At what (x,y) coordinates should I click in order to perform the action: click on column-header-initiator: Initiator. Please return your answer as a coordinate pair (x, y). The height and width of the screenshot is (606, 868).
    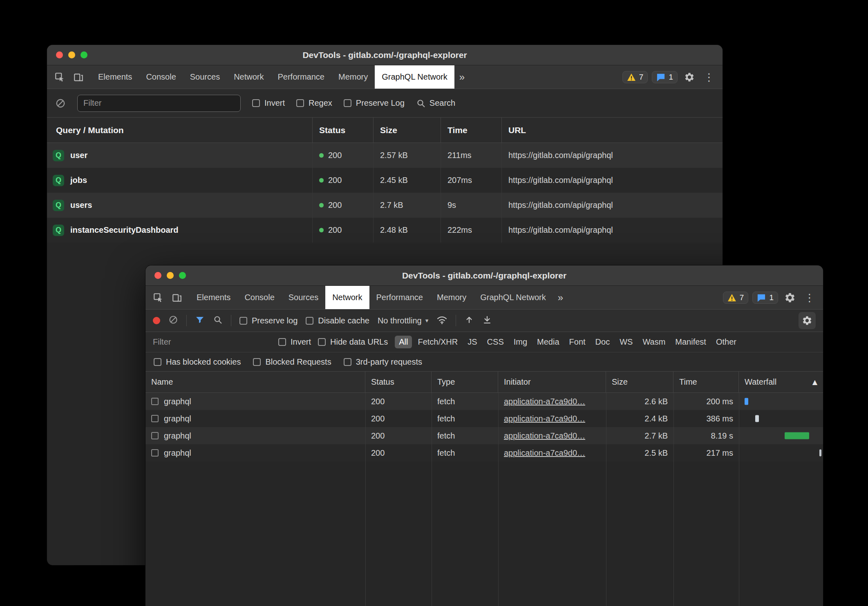
    Looking at the image, I should click on (552, 382).